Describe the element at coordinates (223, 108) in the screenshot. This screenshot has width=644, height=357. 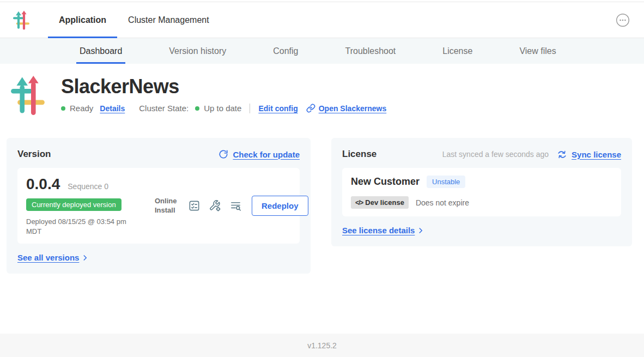
I see `app-status-row: Ready Details Cluster State: Up to date …` at that location.